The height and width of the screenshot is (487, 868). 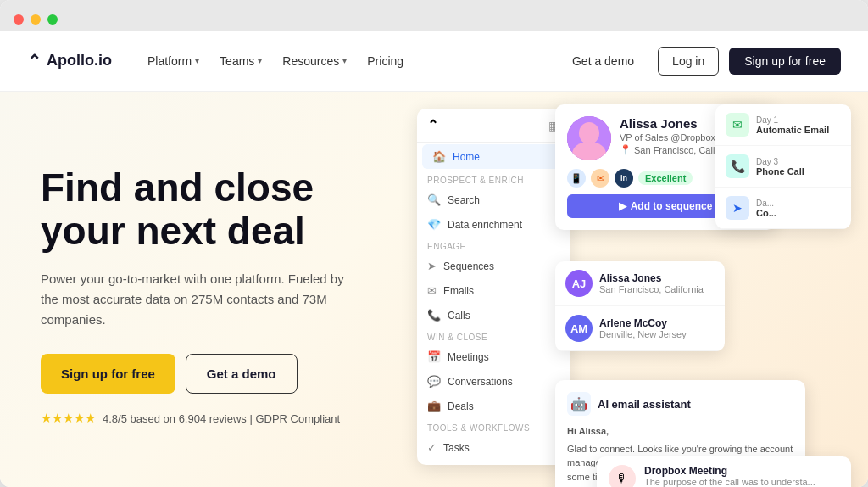 What do you see at coordinates (493, 290) in the screenshot?
I see `sidebar-item-emails: ✉ Emails` at bounding box center [493, 290].